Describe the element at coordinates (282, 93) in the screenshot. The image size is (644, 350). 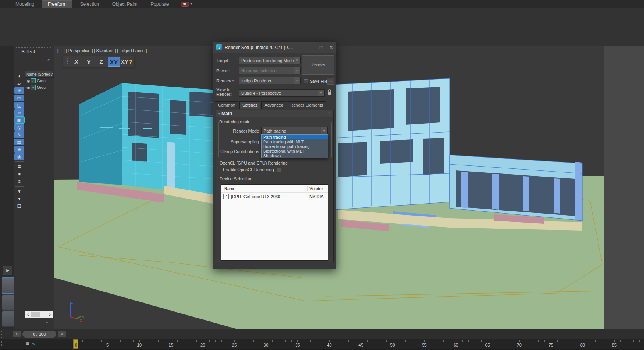
I see `view-to-render-dropdown: Quad 4 - Perspective▼` at that location.